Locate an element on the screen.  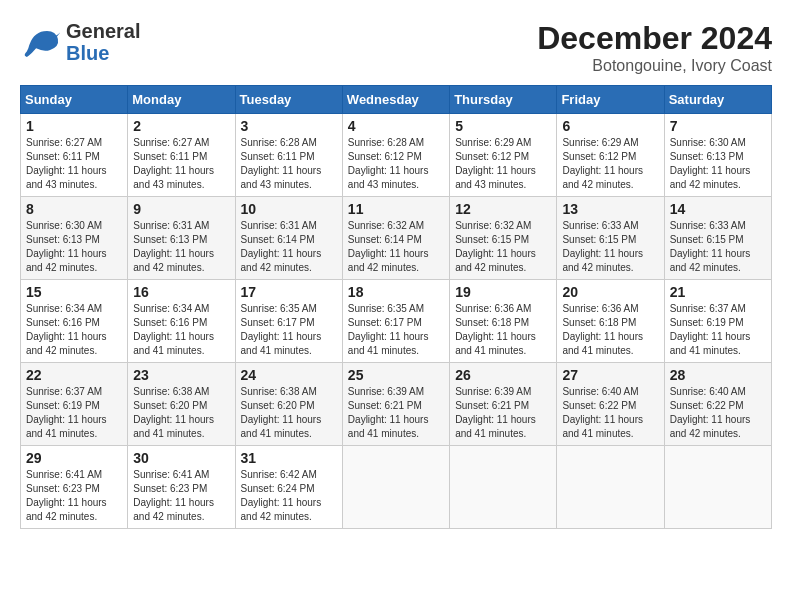
day-number: 15 is located at coordinates (74, 292).